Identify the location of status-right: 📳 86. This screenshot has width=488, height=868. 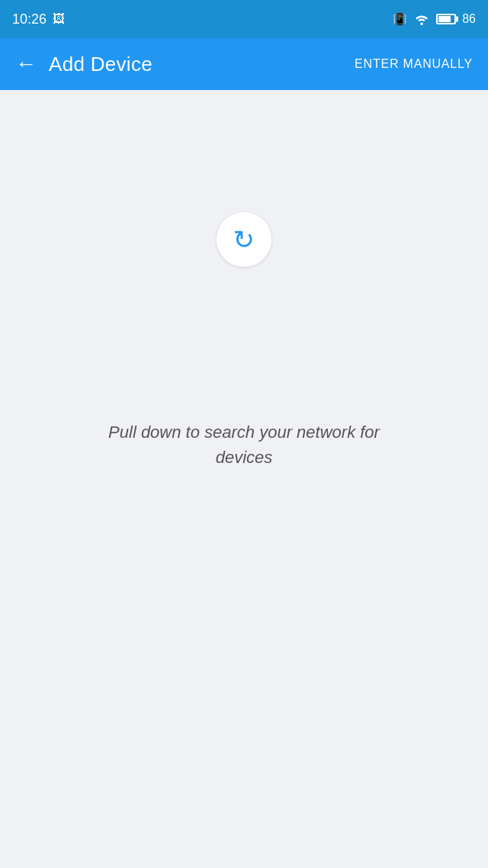
(435, 19).